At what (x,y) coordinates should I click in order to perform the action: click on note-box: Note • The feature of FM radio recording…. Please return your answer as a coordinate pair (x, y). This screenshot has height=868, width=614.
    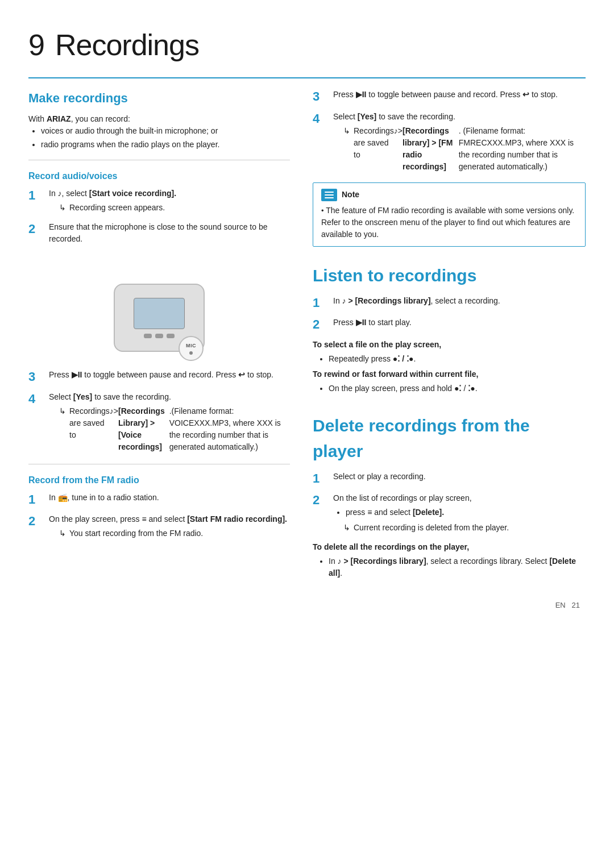
    Looking at the image, I should click on (449, 215).